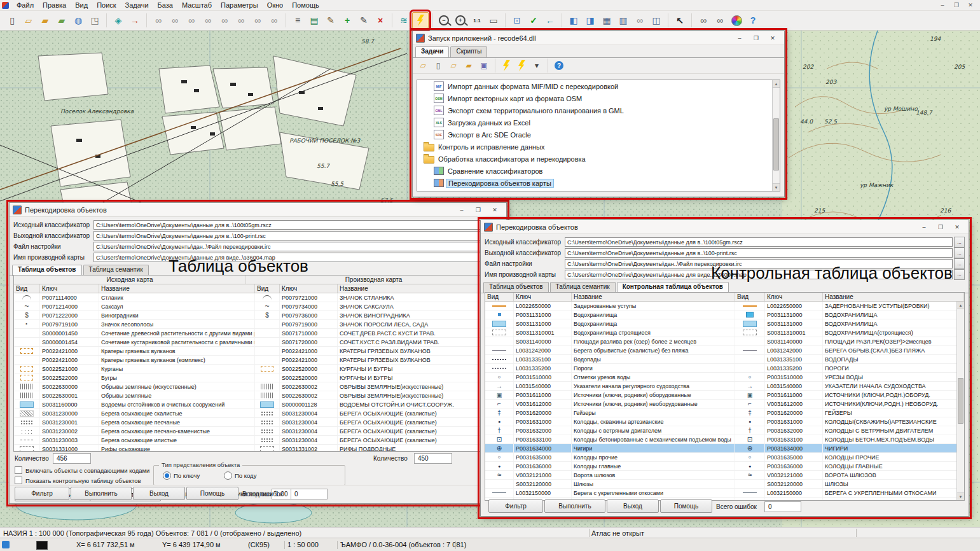 Image resolution: width=980 pixels, height=551 pixels. I want to click on by-key-radio: По ключу, so click(181, 476).